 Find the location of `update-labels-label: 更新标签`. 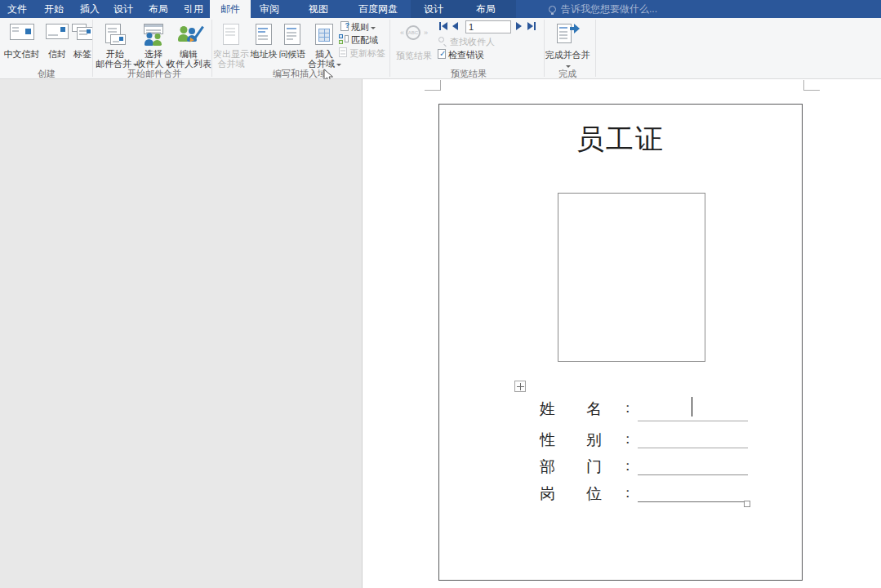

update-labels-label: 更新标签 is located at coordinates (367, 53).